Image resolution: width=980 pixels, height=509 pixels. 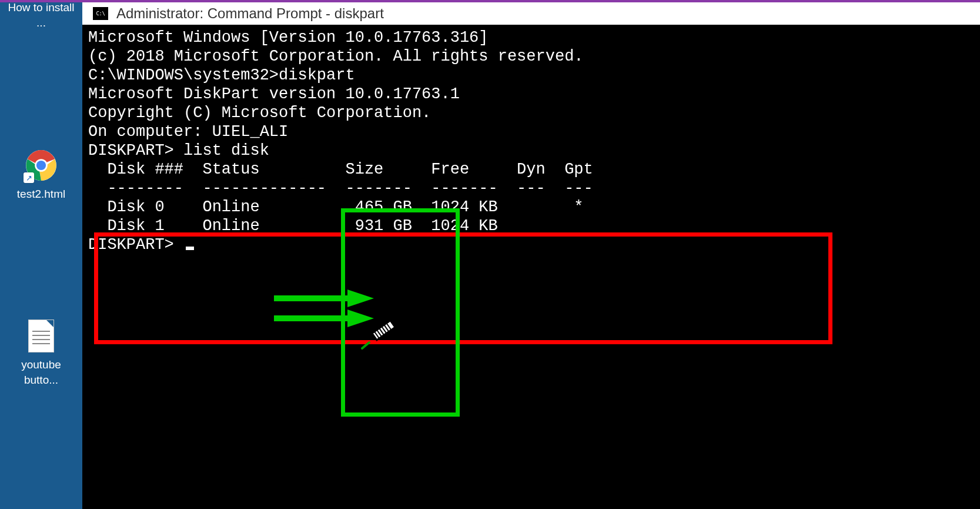 I want to click on desktop-shortcut-test2: ↗ test2.html, so click(x=41, y=175).